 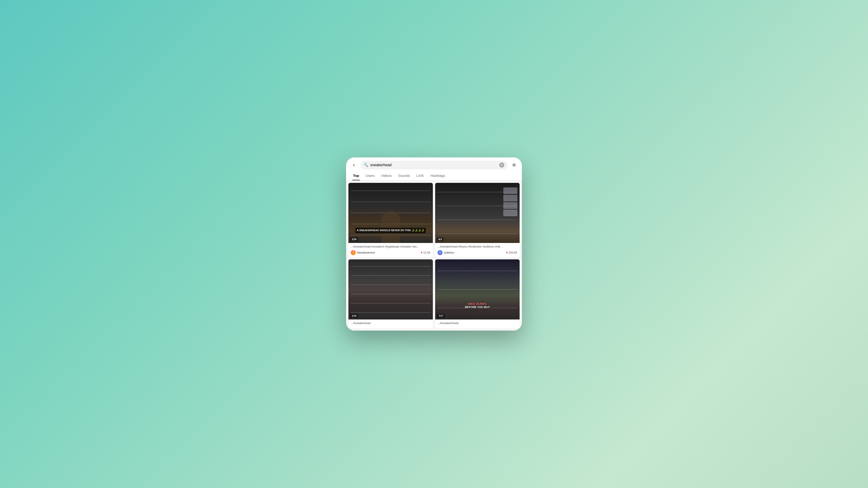 What do you see at coordinates (434, 244) in the screenshot?
I see `phone-frame: ‹ 🔍 sneakerhead × ⚙ Top Users Videos Sou…` at bounding box center [434, 244].